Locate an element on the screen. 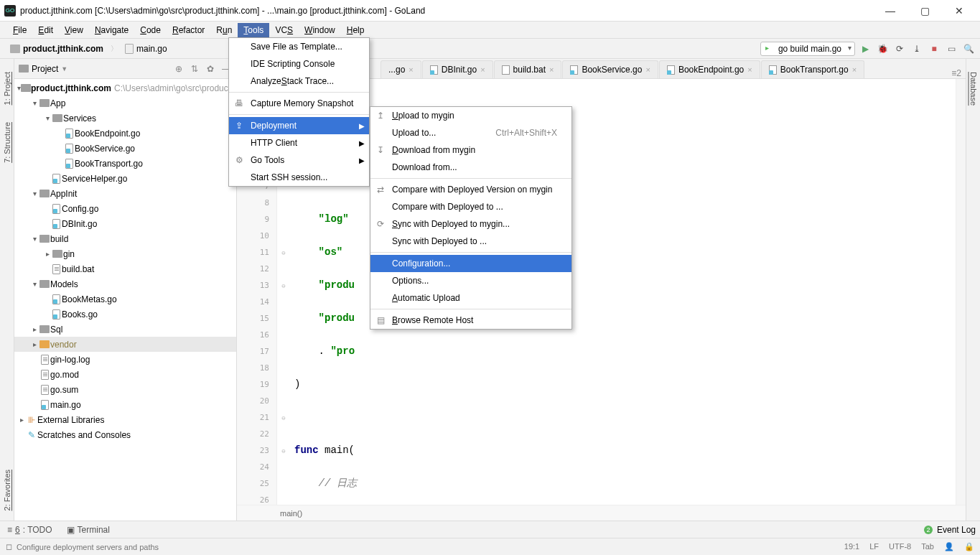 The height and width of the screenshot is (555, 980). tools-save-template: Save File as Template... is located at coordinates (299, 47).